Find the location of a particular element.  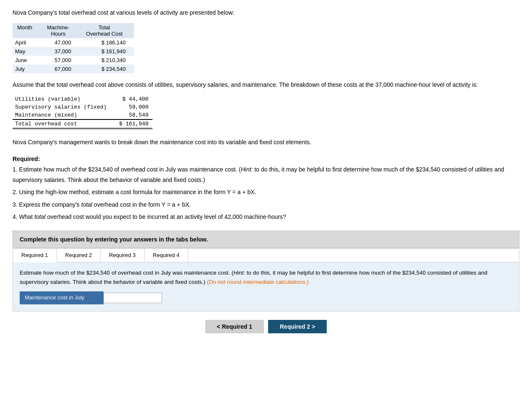

cost-amount: 58,540 is located at coordinates (132, 115).